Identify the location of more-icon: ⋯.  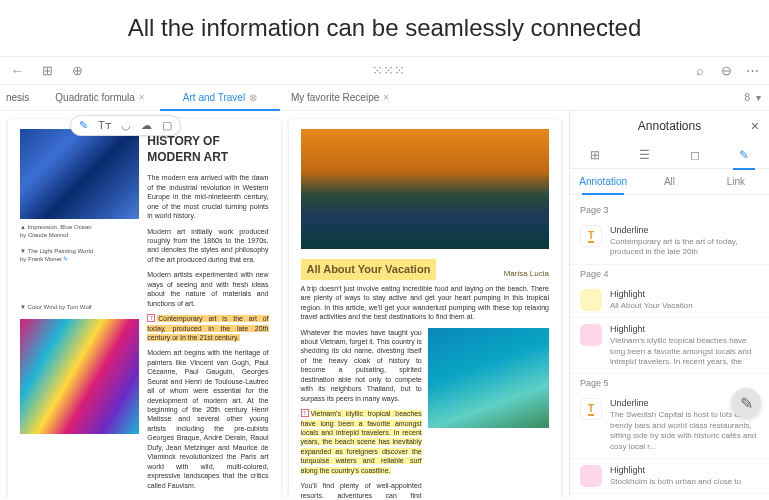
(752, 71).